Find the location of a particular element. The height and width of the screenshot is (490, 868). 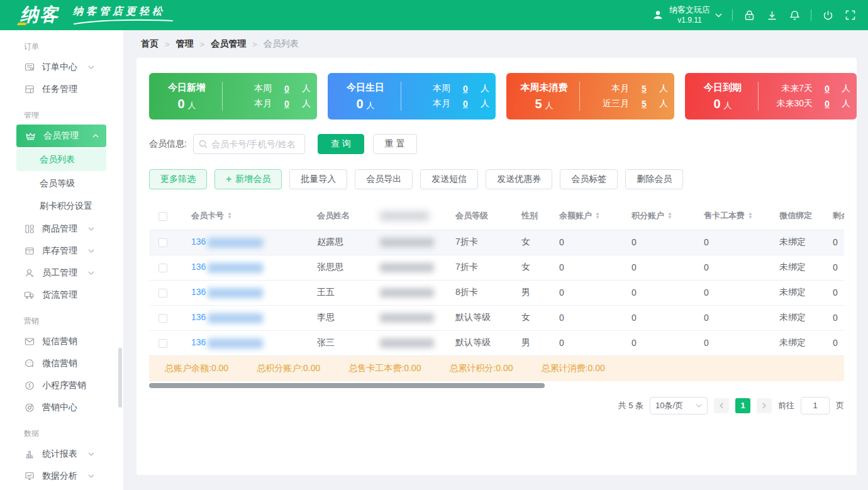

sort-card-fee: ▲▼ is located at coordinates (750, 216).